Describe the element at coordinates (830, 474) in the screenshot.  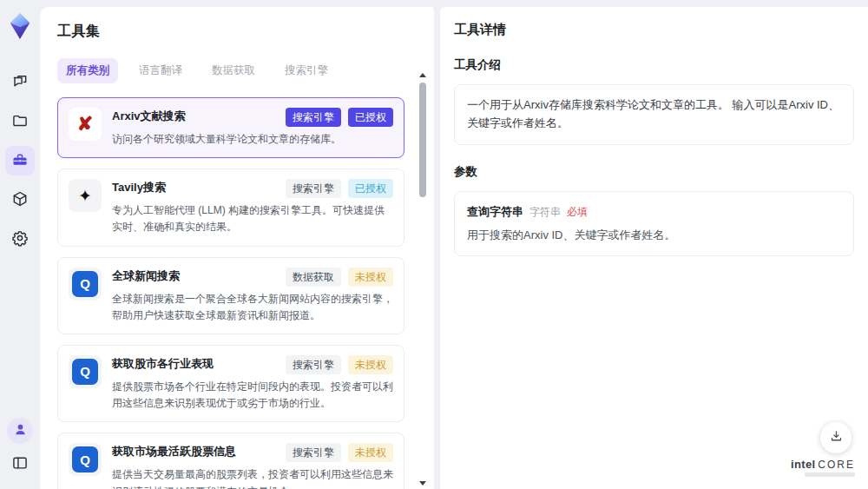
I see `intel-logo-subline` at that location.